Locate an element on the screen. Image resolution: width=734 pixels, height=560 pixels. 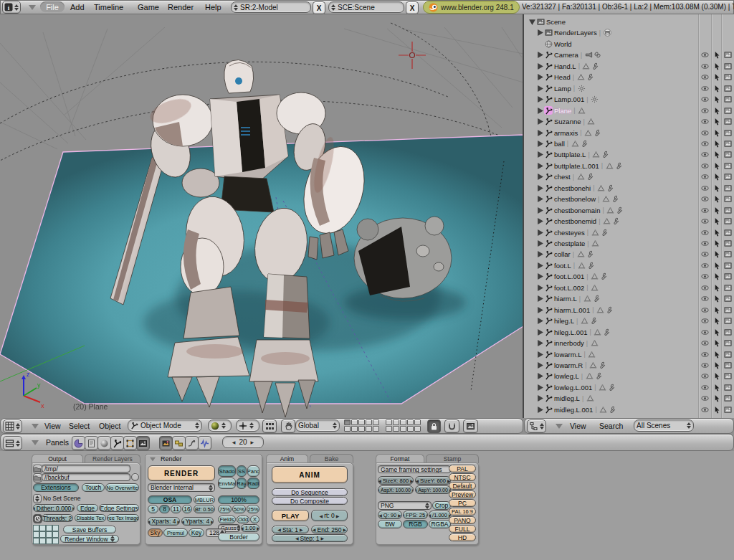
screen-selector: SR:2-Model is located at coordinates (271, 7).